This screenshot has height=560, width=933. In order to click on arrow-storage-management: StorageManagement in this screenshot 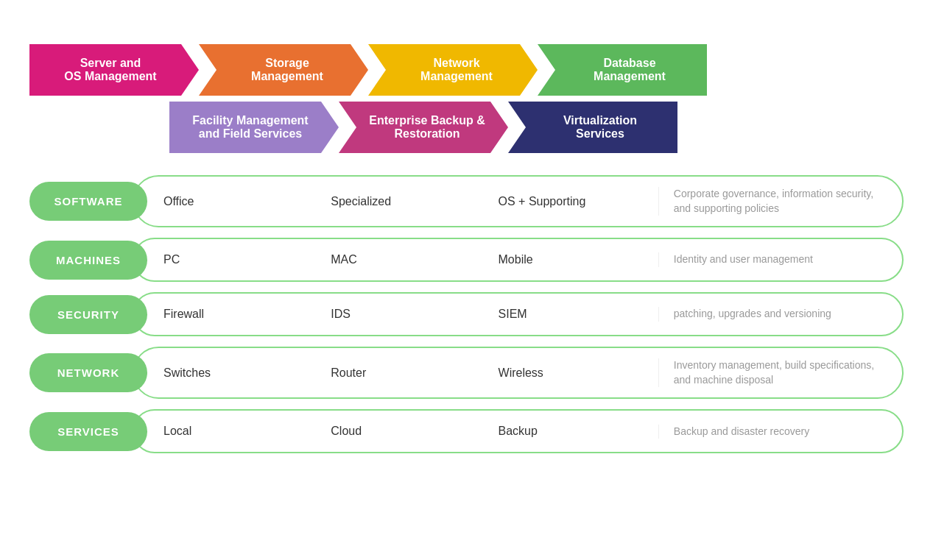, I will do `click(284, 70)`.